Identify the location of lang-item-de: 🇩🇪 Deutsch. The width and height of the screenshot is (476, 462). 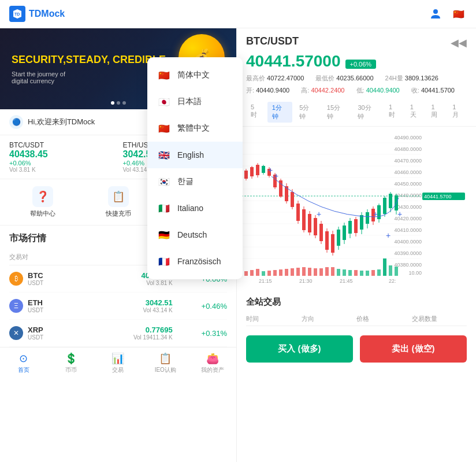
(195, 235).